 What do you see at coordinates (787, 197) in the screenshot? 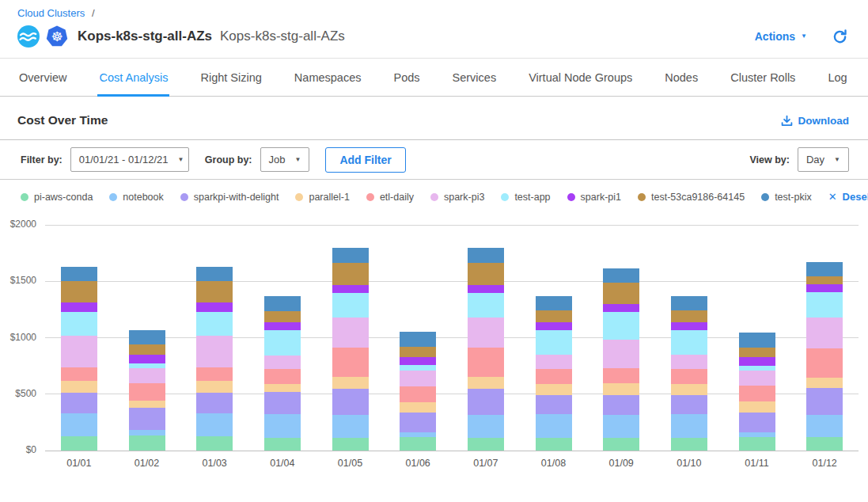
I see `legend-item-test-pkix: test-pkix` at bounding box center [787, 197].